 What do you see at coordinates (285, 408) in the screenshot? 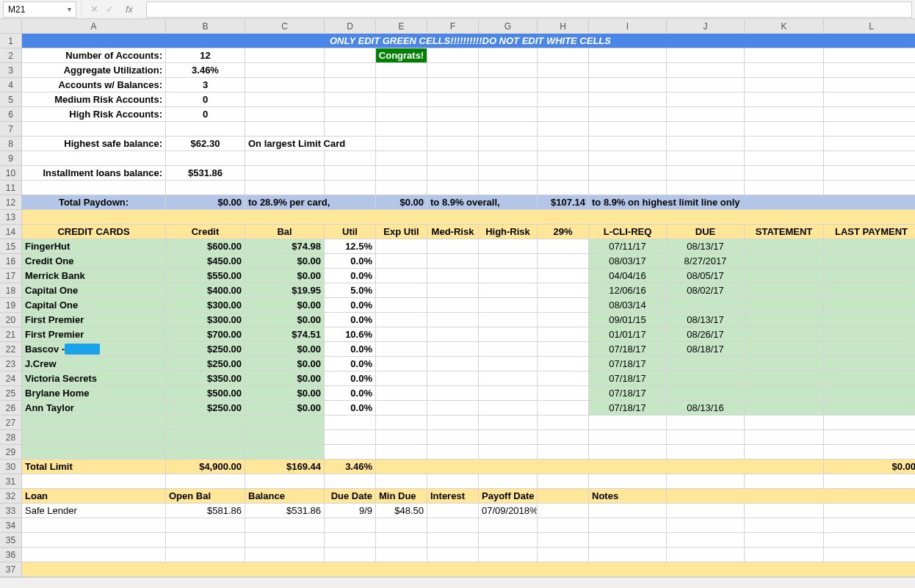
I see `card-bal: $0.00` at bounding box center [285, 408].